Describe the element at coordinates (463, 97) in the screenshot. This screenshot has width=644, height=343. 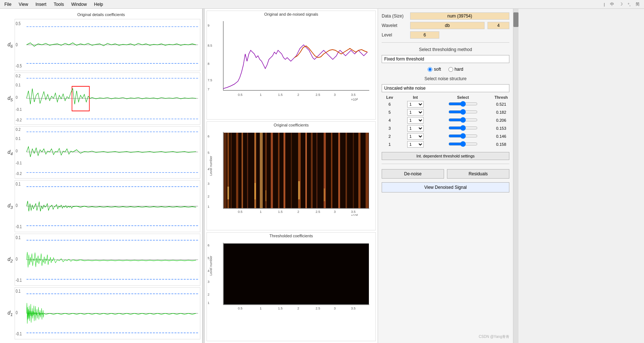
I see `col-select: Select` at that location.